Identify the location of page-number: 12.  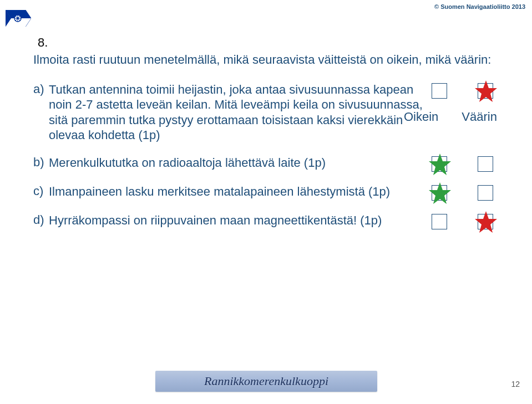
(515, 384).